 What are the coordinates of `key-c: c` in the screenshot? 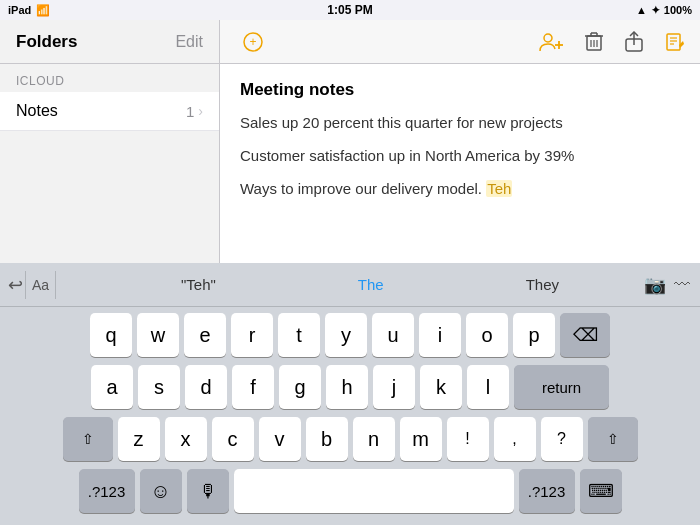 It's located at (233, 439).